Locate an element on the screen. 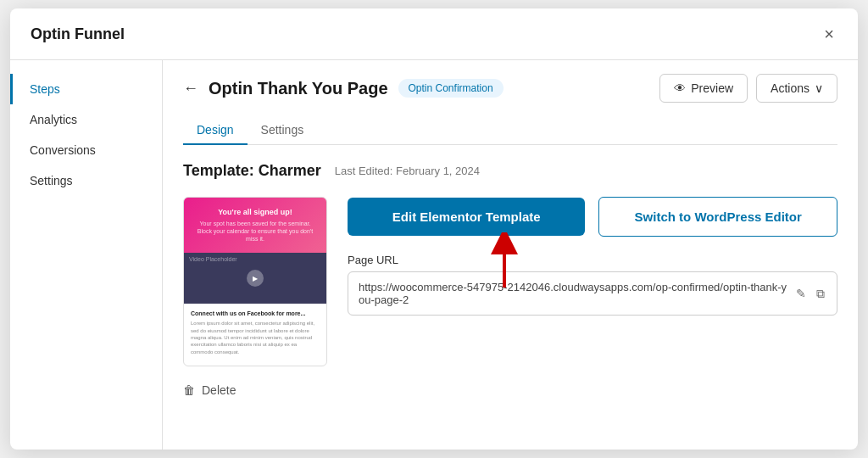 The image size is (868, 458). delete-button: 🗑 Delete is located at coordinates (255, 390).